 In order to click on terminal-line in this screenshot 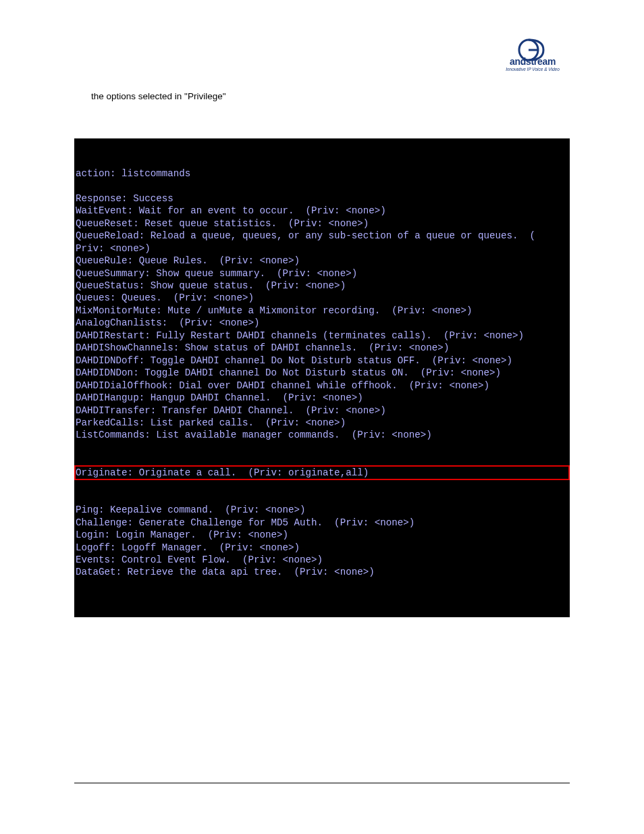, I will do `click(322, 186)`.